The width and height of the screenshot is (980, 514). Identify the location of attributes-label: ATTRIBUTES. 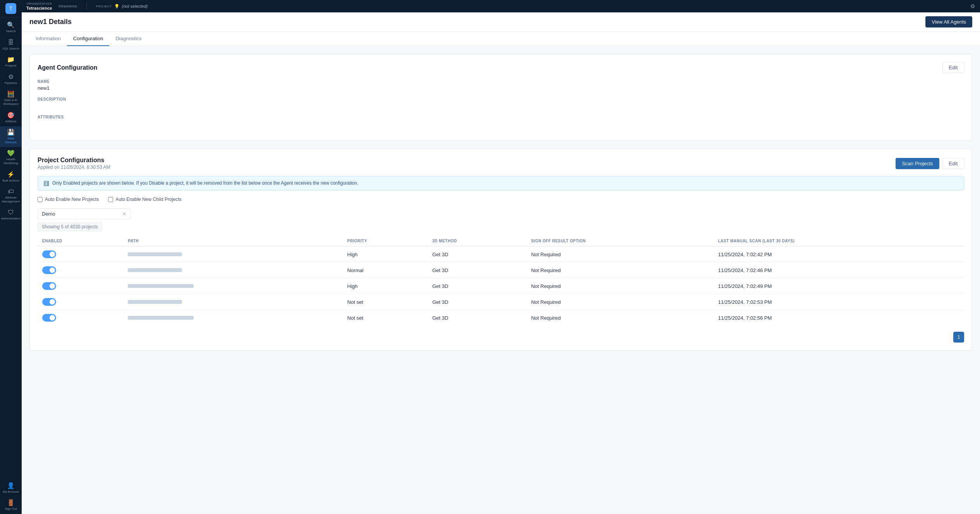
(501, 117).